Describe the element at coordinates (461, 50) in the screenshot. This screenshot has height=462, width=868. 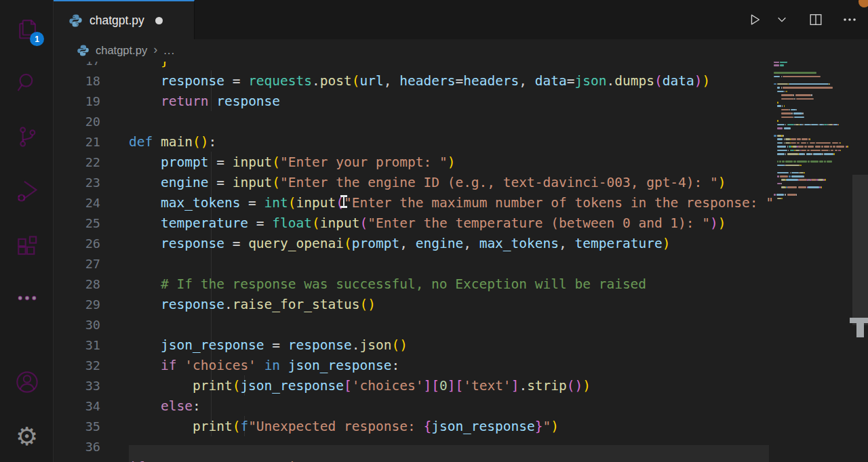
I see `breadcrumb: chatgpt.py › ...` at that location.